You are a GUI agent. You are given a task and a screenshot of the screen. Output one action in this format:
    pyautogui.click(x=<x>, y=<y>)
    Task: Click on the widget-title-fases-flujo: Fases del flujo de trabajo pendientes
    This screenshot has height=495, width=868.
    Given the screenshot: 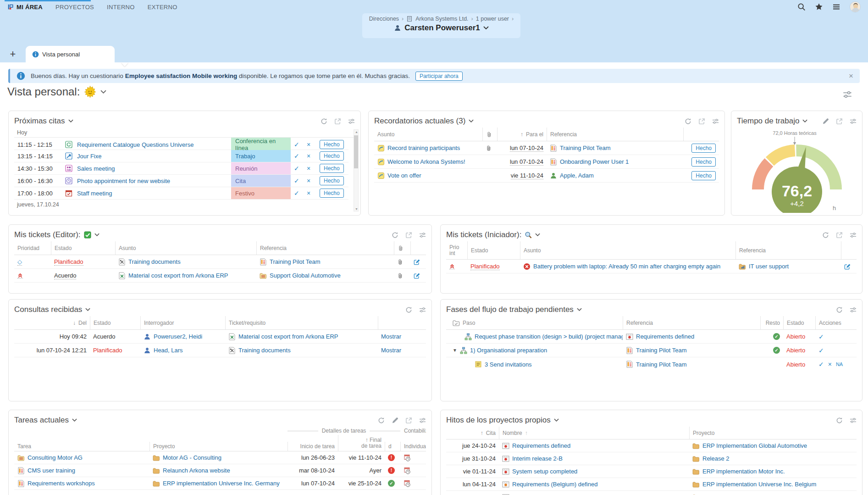 What is the action you would take?
    pyautogui.click(x=514, y=310)
    